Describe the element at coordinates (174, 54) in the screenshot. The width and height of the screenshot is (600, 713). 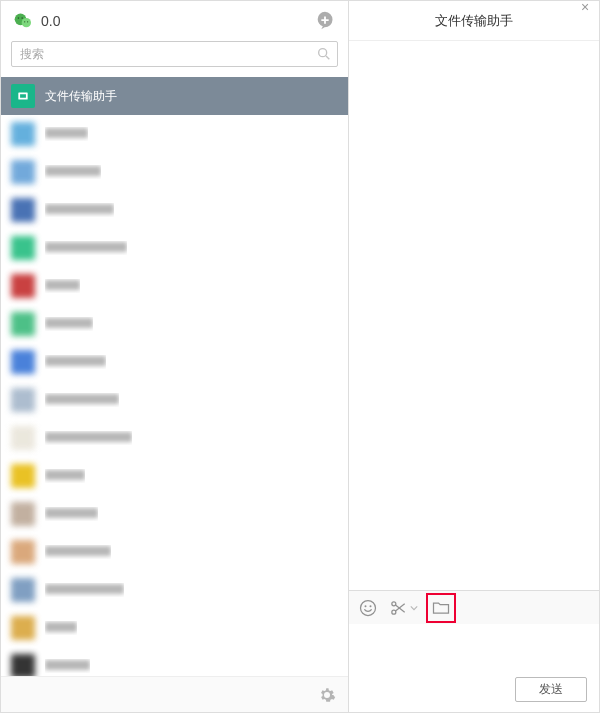
I see `search-box` at that location.